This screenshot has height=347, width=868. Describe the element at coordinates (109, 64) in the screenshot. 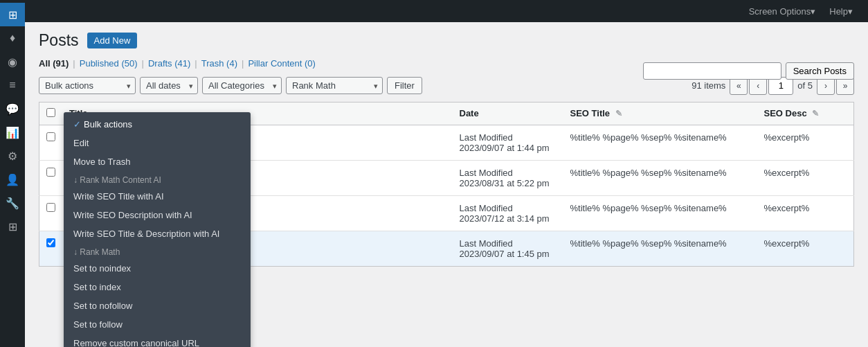

I see `filter-link-published: Published (50)` at that location.